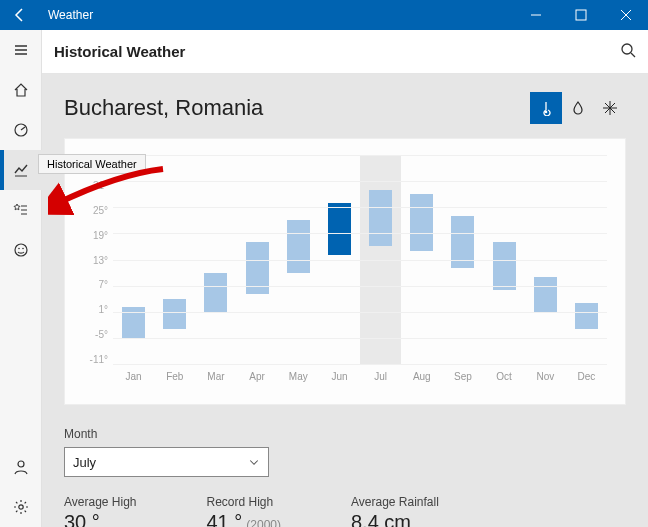  I want to click on stat-label: Record High, so click(244, 502).